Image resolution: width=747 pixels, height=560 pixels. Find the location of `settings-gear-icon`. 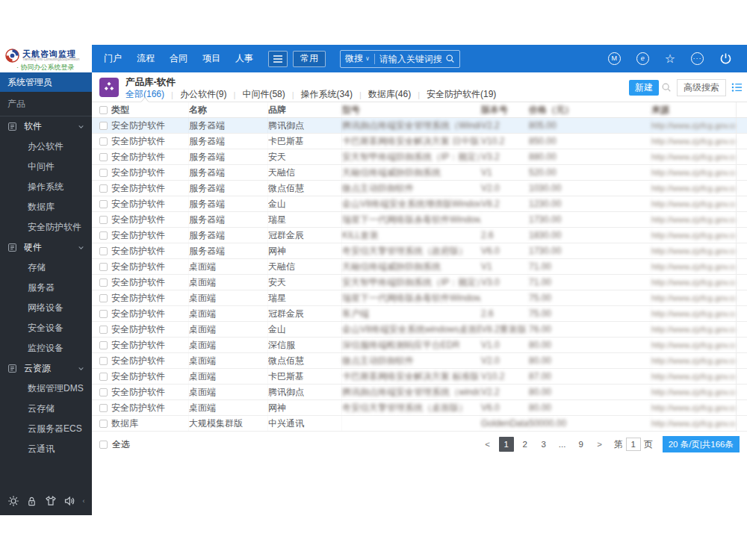

settings-gear-icon is located at coordinates (13, 501).